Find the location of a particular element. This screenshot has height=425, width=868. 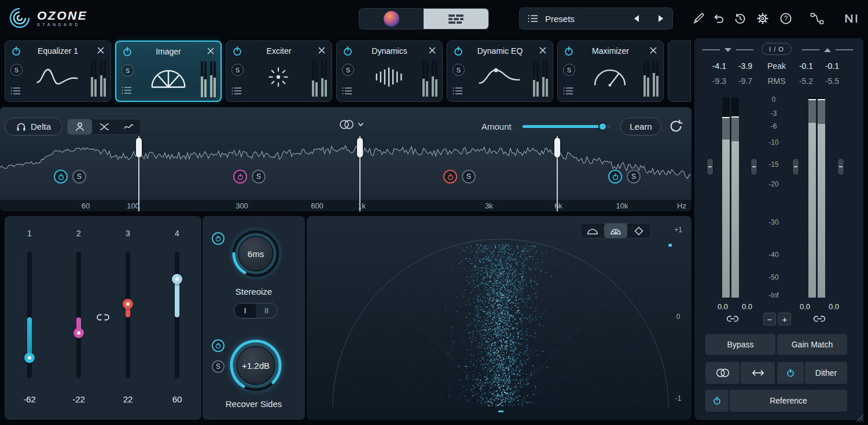

output-link-icon is located at coordinates (819, 318).